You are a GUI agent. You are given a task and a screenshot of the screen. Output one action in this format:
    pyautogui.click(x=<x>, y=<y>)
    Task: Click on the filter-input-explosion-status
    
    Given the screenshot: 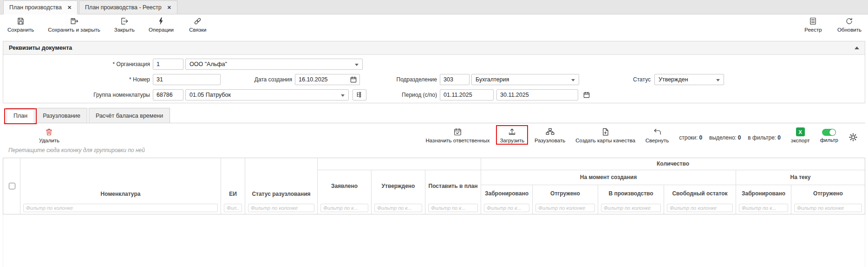 What is the action you would take?
    pyautogui.click(x=281, y=208)
    